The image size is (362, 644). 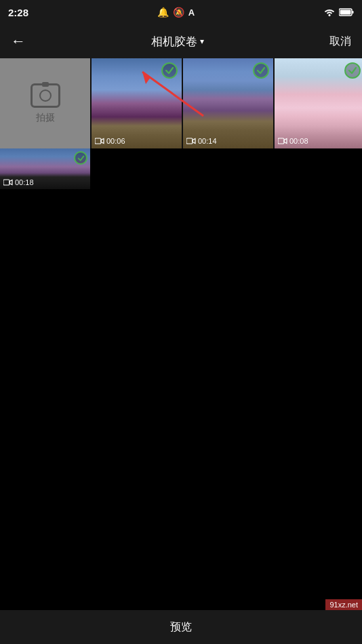 I want to click on status-icons: 🔔 🔕 A, so click(x=176, y=12).